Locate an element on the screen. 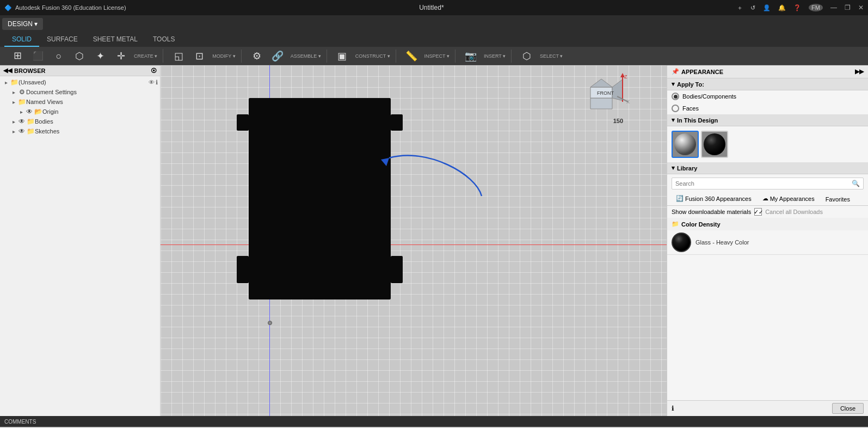  pin-icon: 📌 is located at coordinates (675, 72).